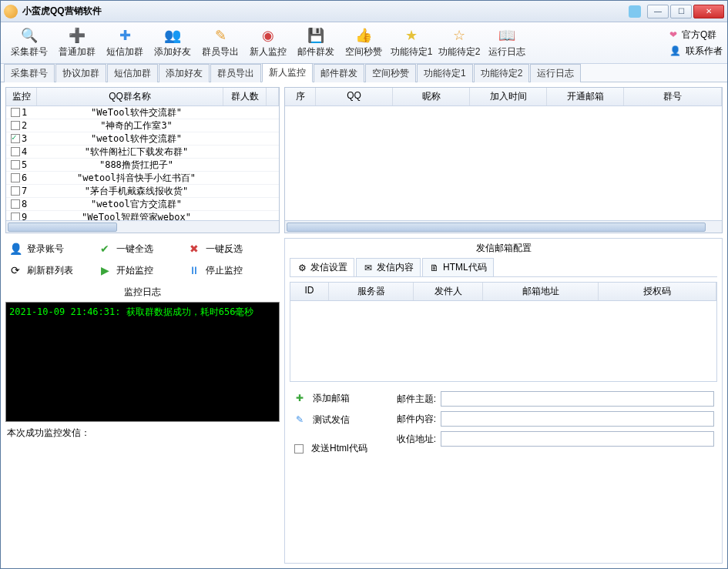 This screenshot has height=569, width=728. Describe the element at coordinates (445, 73) in the screenshot. I see `tab-8: 功能待定1` at that location.